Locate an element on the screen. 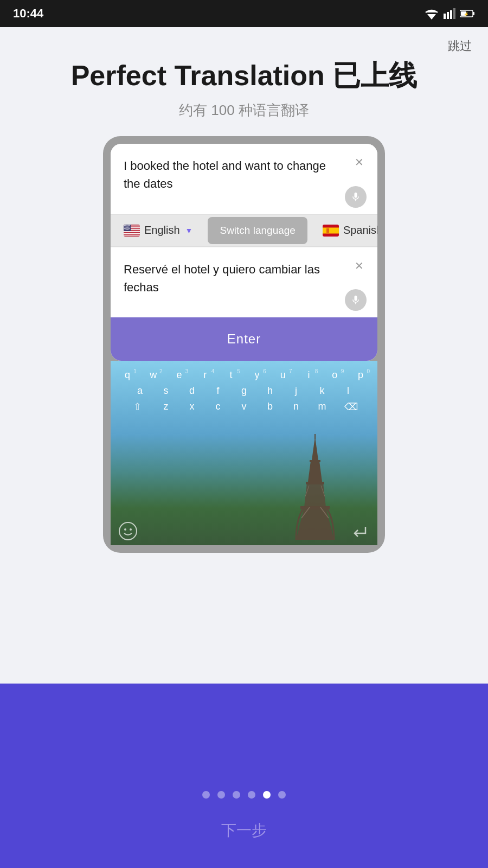  dots-navigation is located at coordinates (244, 795).